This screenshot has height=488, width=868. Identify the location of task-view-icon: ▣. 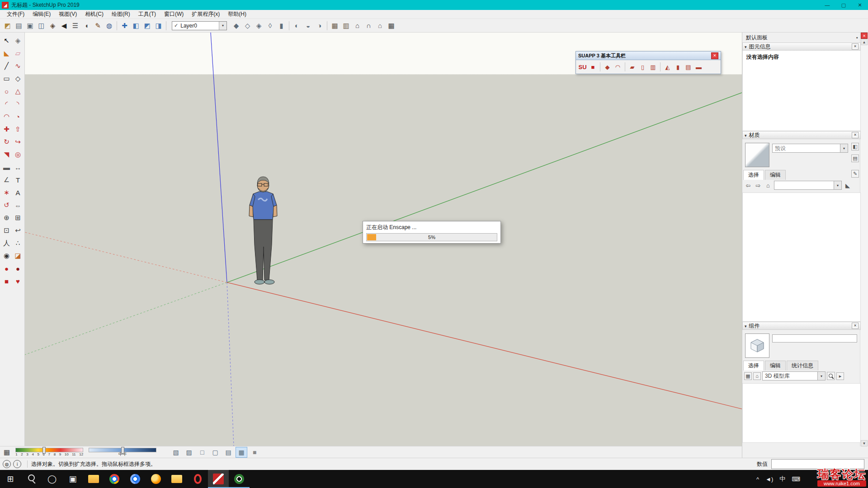
(73, 479).